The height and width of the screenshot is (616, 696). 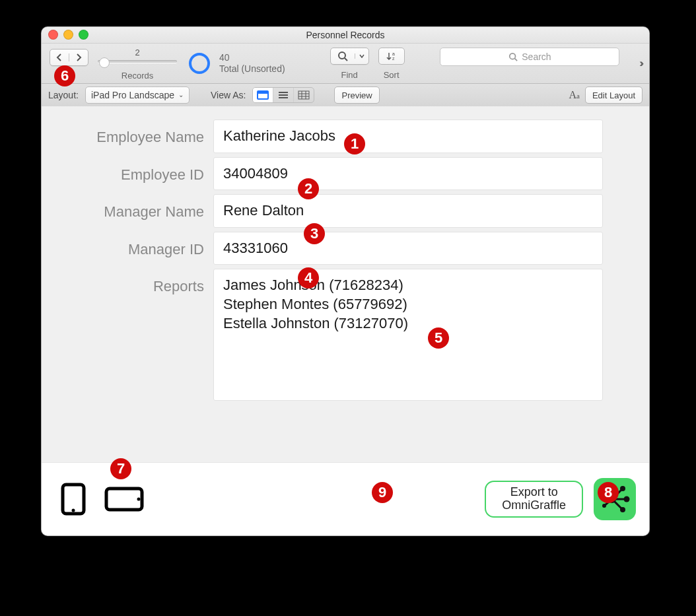 What do you see at coordinates (438, 338) in the screenshot?
I see `callout-5: 5` at bounding box center [438, 338].